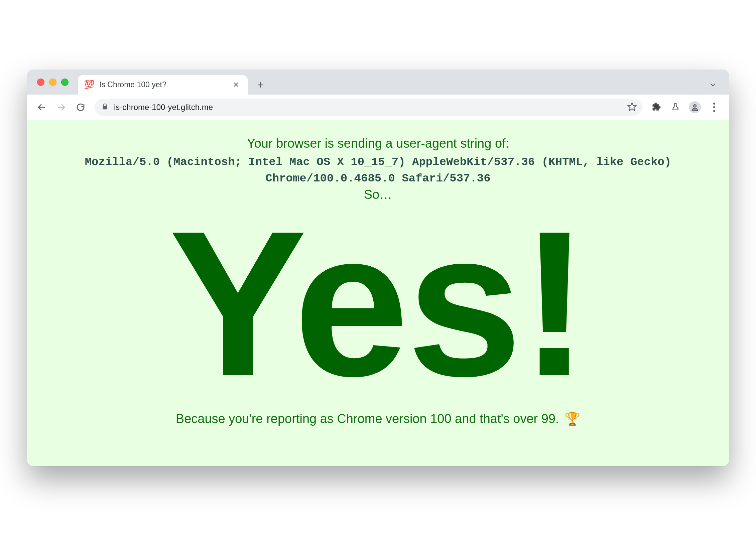 The height and width of the screenshot is (536, 756). Describe the element at coordinates (656, 107) in the screenshot. I see `puzzle-piece-icon` at that location.